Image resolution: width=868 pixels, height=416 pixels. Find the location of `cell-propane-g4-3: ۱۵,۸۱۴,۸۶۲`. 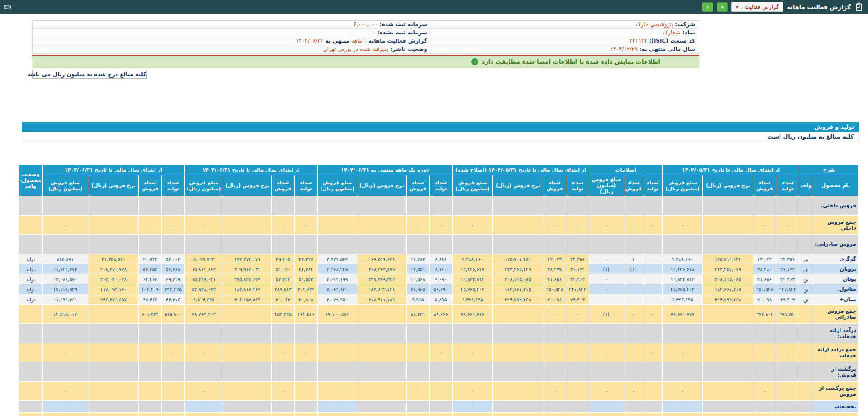

cell-propane-g4-3: ۱۵,۸۱۴,۸۶۲ is located at coordinates (204, 269).